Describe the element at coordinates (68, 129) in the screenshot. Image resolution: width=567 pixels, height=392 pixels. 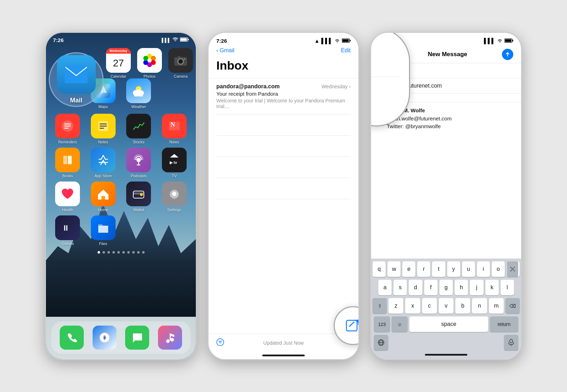
I see `app-reminders: Reminders` at that location.